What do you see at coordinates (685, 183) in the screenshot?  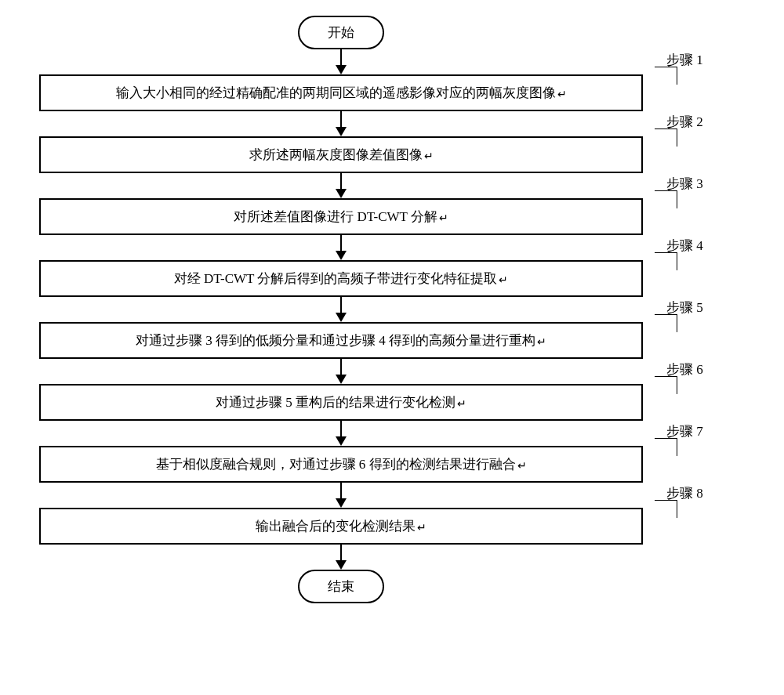 I see `step-3-label: 步骤 3` at bounding box center [685, 183].